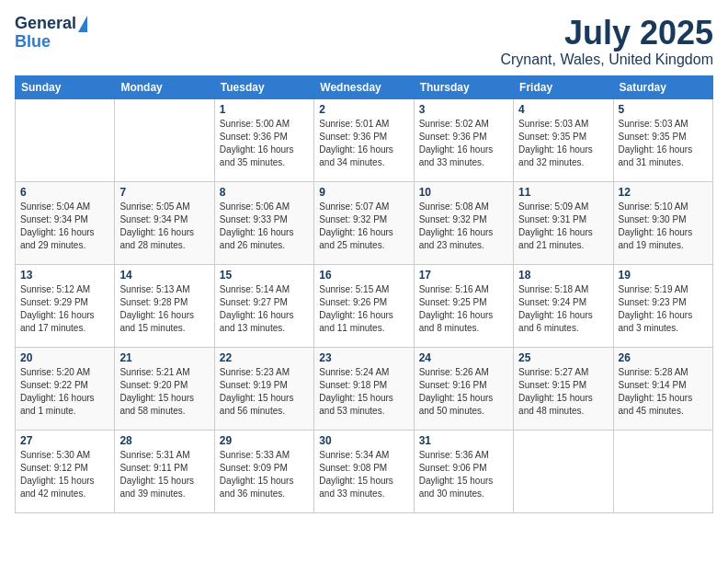 This screenshot has width=728, height=563. I want to click on header-friday: Friday, so click(563, 86).